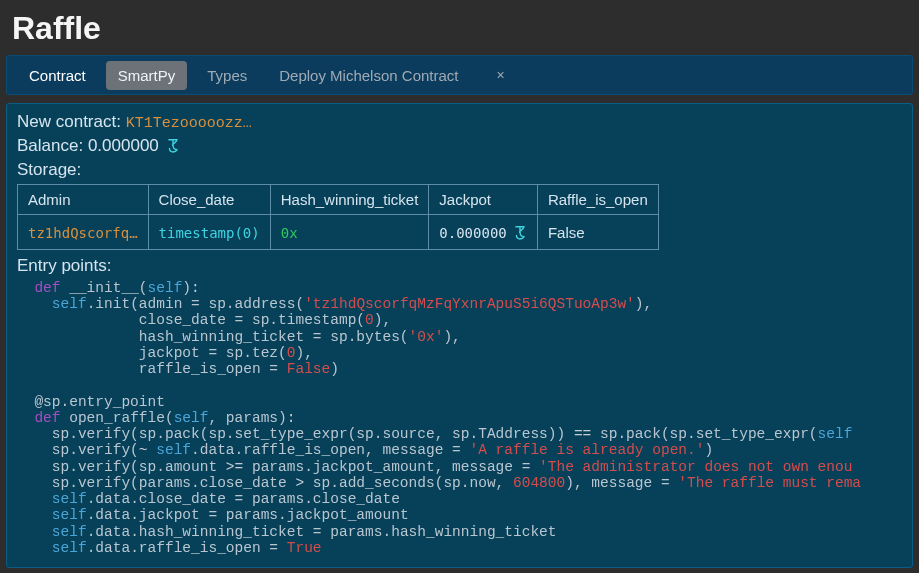  I want to click on balance-line: Balance: 0.000000, so click(460, 146).